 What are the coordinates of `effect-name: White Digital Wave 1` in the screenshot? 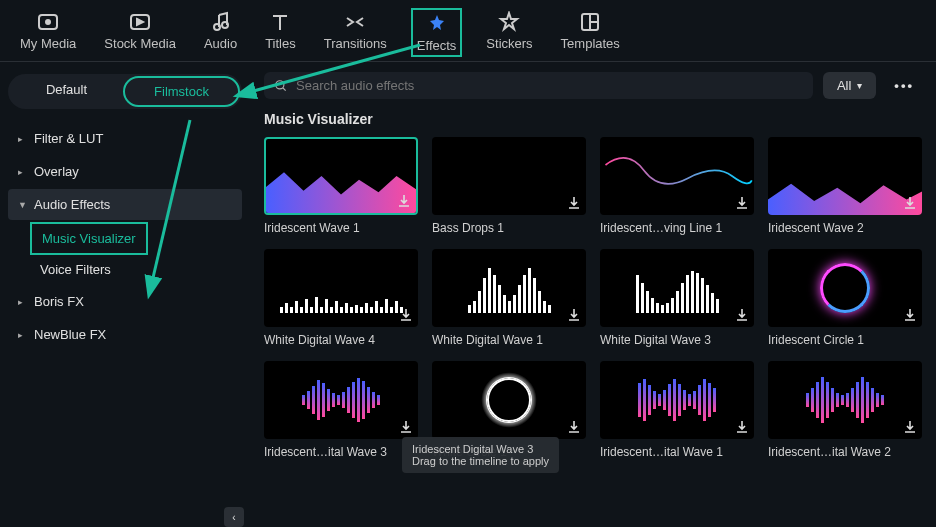 It's located at (509, 340).